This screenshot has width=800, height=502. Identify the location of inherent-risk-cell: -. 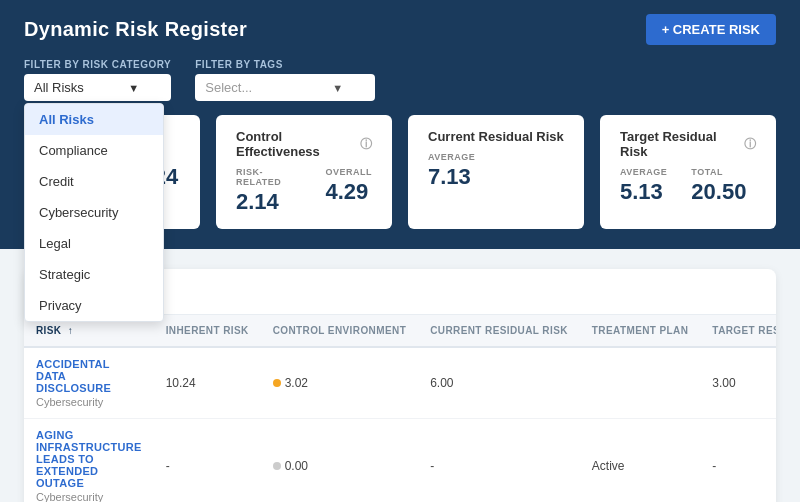
(208, 461).